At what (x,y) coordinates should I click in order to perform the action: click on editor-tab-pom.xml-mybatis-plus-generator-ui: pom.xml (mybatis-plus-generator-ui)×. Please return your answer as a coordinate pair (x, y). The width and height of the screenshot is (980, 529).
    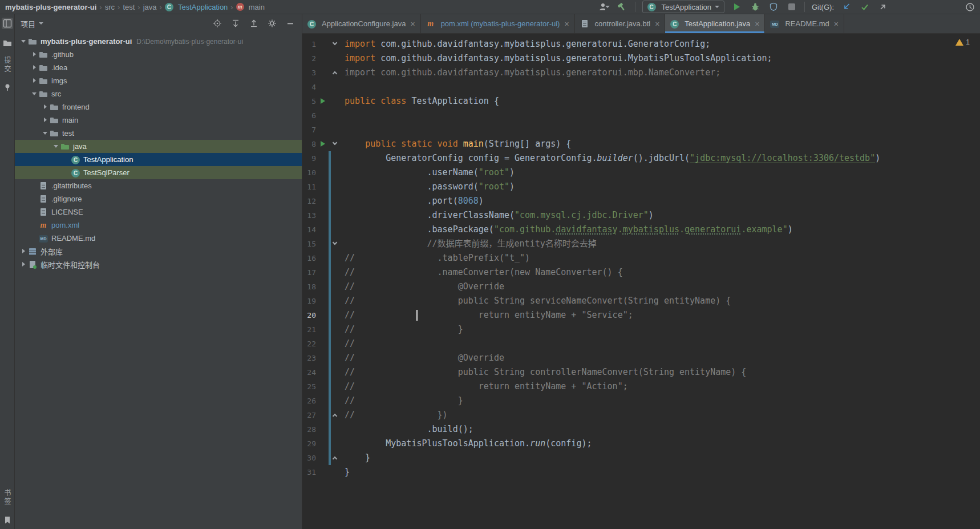
    Looking at the image, I should click on (498, 24).